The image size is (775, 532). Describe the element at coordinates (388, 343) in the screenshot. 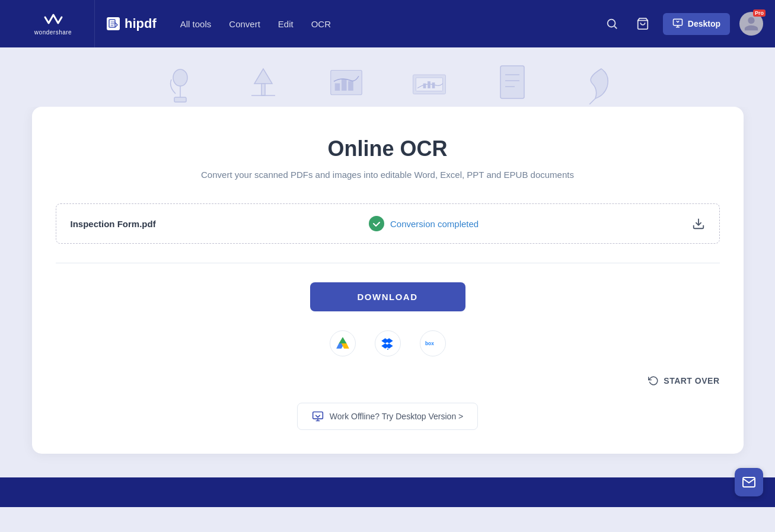

I see `dropbox-button` at that location.